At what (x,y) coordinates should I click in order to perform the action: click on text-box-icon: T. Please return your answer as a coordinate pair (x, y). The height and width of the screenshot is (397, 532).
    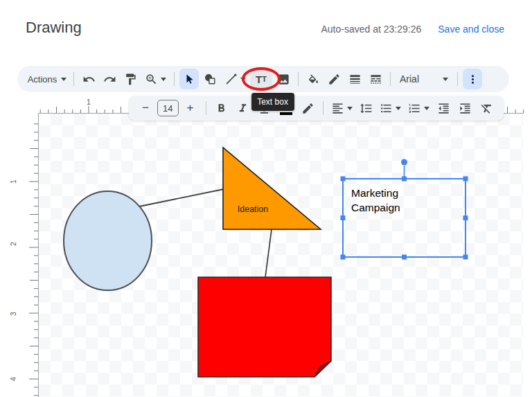
    Looking at the image, I should click on (259, 79).